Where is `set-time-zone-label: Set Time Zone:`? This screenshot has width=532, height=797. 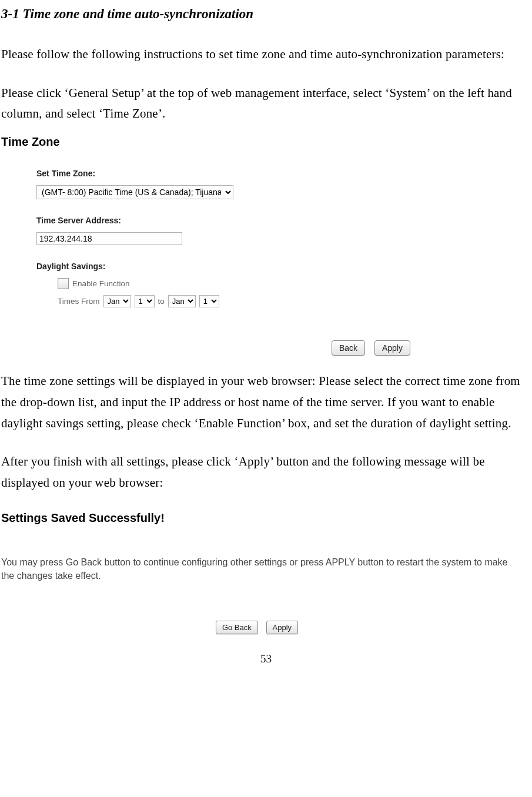 set-time-zone-label: Set Time Zone: is located at coordinates (219, 173).